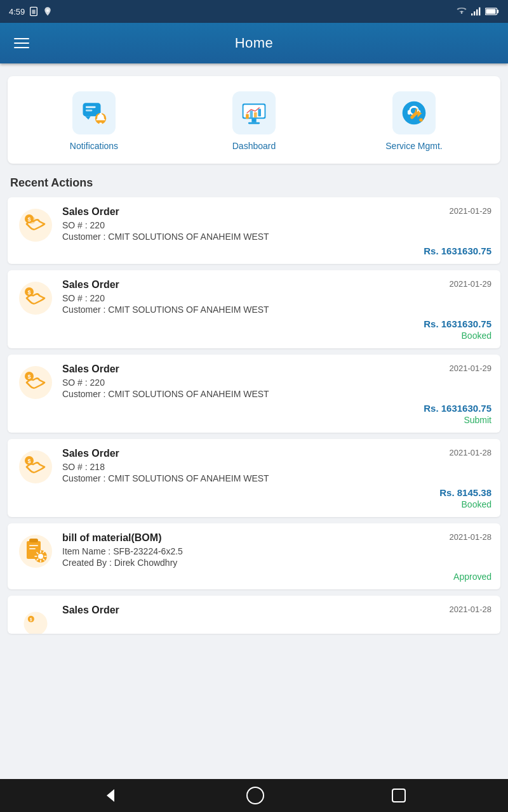 The width and height of the screenshot is (508, 812). Describe the element at coordinates (277, 499) in the screenshot. I see `card-footer-3: Rs. 8145.38 Booked` at that location.